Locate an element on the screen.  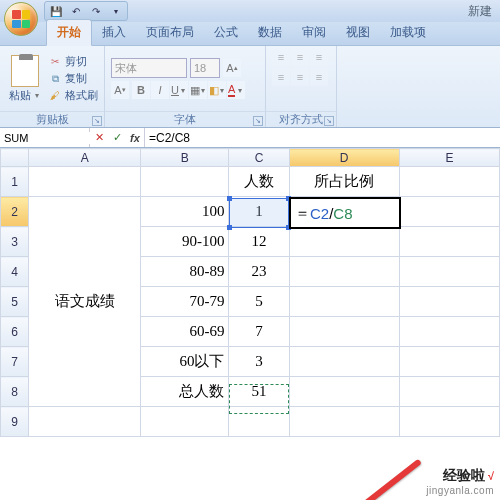
group-font: 宋体 18 A▴ A▾ B I U▾ ▦▾ ◧▾ A▾ 字体↘ is located at coordinates (186, 86).